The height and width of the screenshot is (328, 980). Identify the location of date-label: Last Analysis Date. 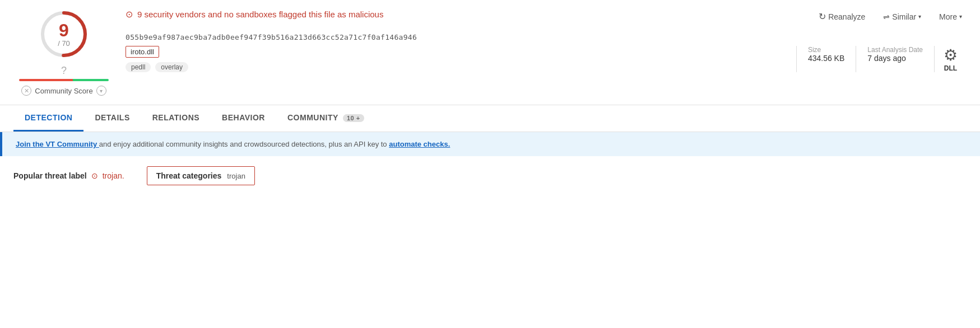
(895, 50).